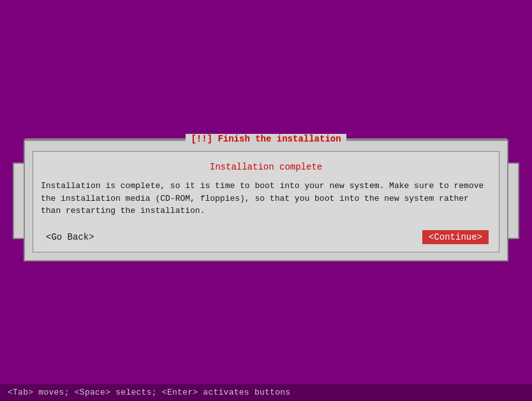 This screenshot has width=532, height=401. Describe the element at coordinates (266, 199) in the screenshot. I see `dialog-body-text: Installation is complete, so it is time …` at that location.